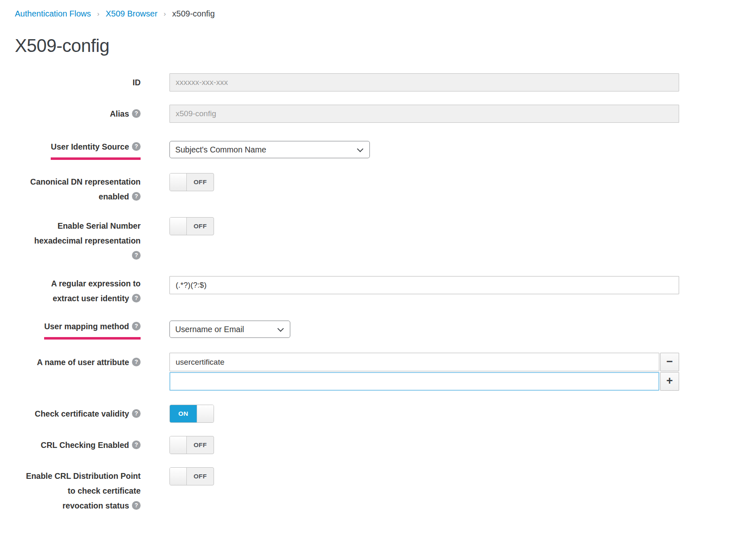 This screenshot has width=729, height=560. What do you see at coordinates (347, 82) in the screenshot?
I see `form-row-id: ID` at bounding box center [347, 82].